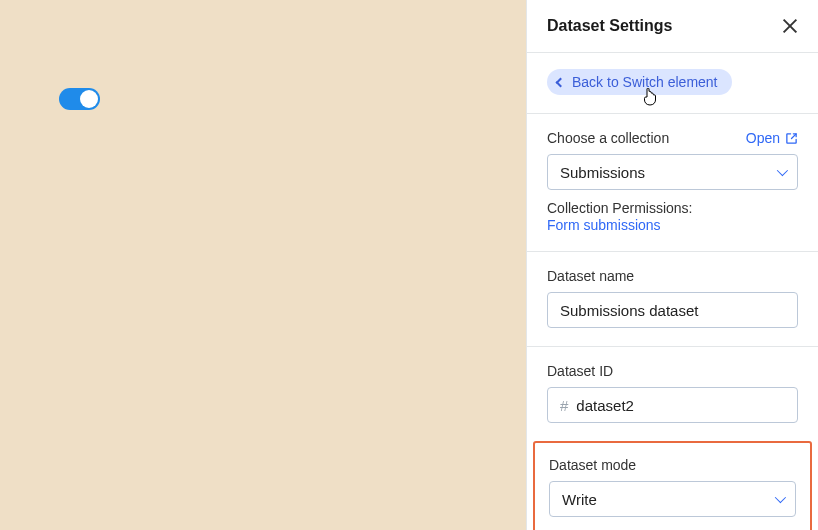 This screenshot has width=818, height=530. I want to click on dataset-id-label: Dataset ID, so click(672, 371).